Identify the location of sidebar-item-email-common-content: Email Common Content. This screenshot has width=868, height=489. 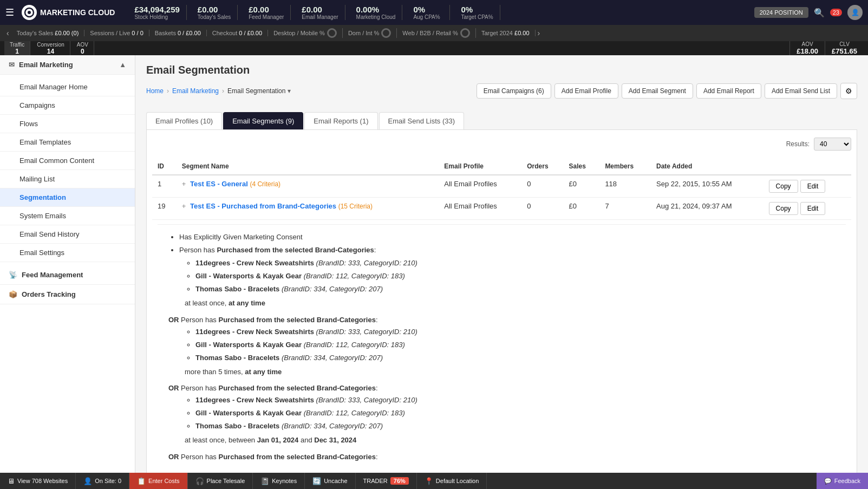
(67, 161).